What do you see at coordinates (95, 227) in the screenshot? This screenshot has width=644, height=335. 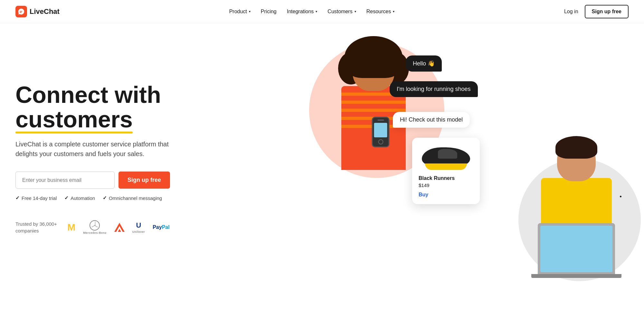 I see `mercedes-logo: Mercedes-Benz` at bounding box center [95, 227].